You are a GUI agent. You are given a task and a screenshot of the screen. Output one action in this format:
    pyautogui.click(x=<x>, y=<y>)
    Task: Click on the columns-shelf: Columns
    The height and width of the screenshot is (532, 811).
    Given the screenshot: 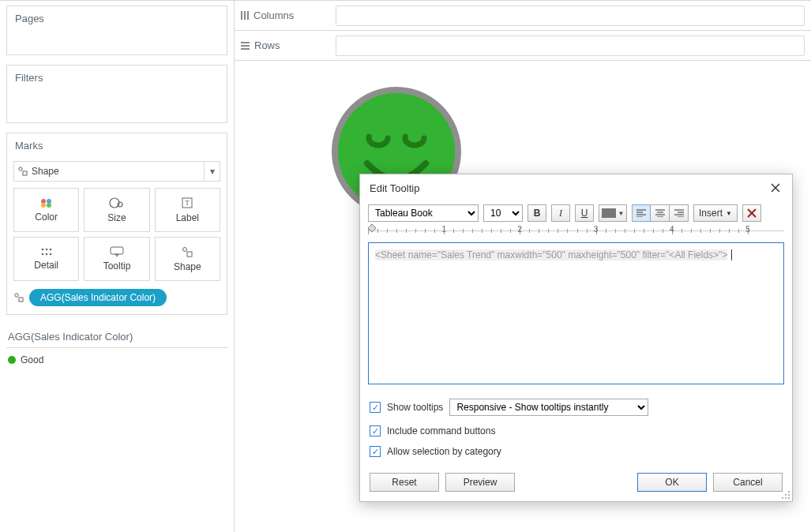 What is the action you would take?
    pyautogui.click(x=523, y=16)
    